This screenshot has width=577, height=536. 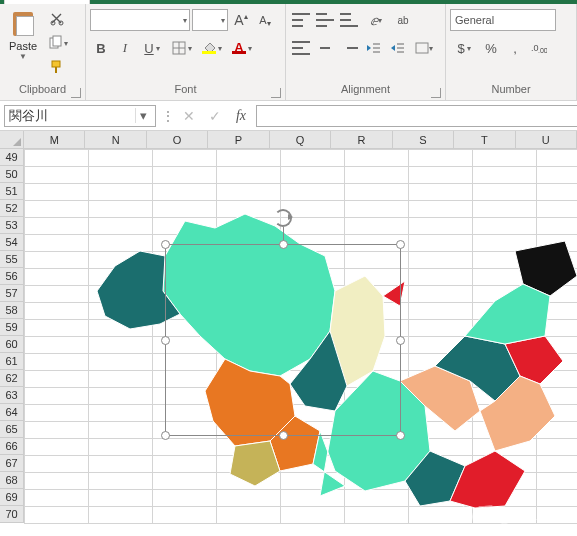 I want to click on row-header: 54, so click(x=12, y=242).